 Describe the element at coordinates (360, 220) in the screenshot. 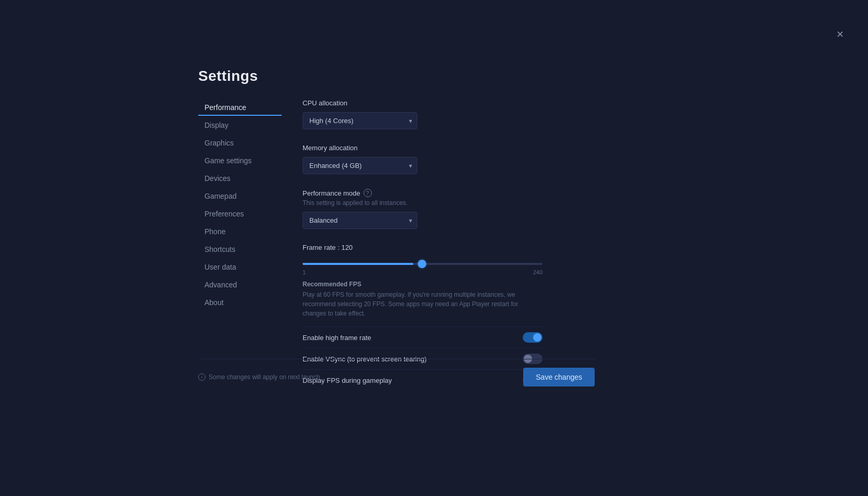

I see `performance-mode-dropdown-wrapper: Balanced ▾` at that location.